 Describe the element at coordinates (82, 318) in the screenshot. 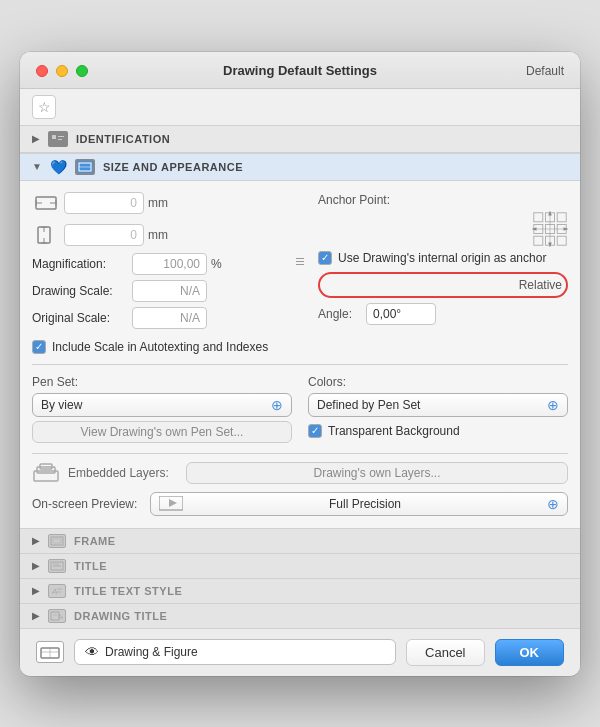

I see `original-scale-label: Original Scale:` at that location.